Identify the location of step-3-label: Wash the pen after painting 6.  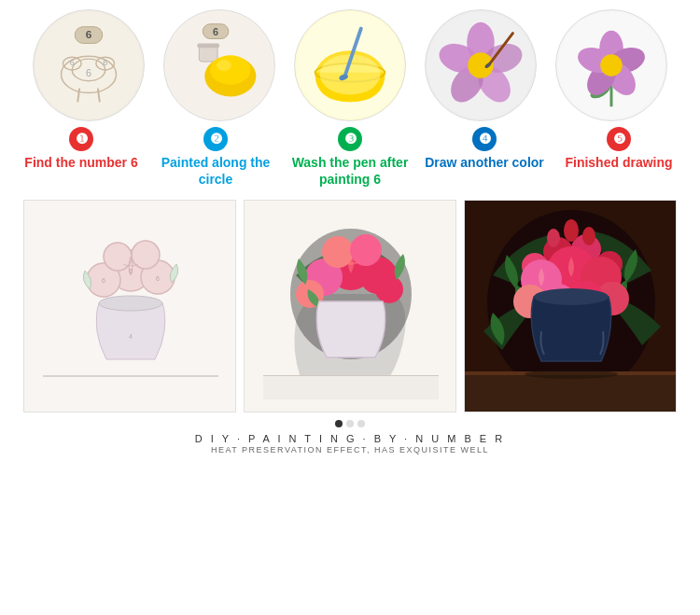
(350, 171).